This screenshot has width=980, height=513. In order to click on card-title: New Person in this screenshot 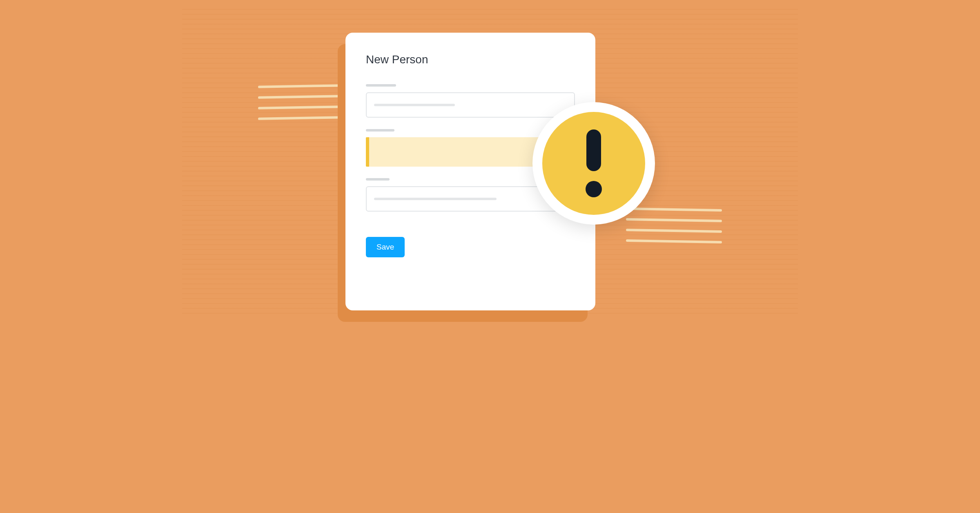, I will do `click(470, 60)`.